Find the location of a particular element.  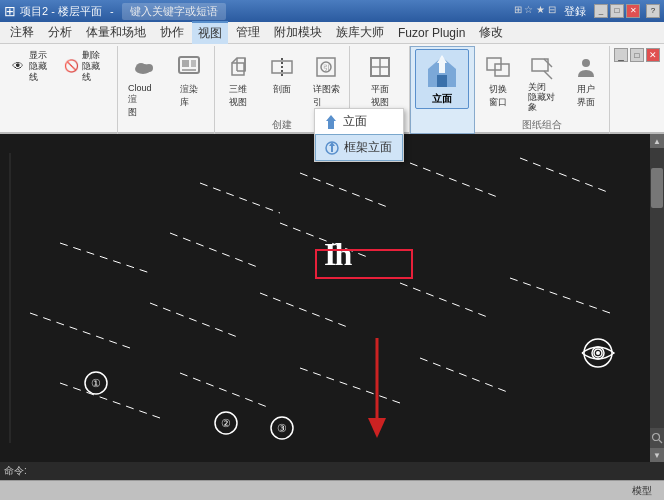

help-button: ? is located at coordinates (653, 11).